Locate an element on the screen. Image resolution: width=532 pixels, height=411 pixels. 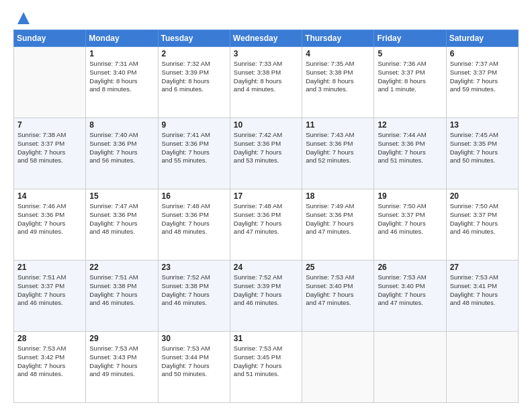
calendar-cell: 11Sunrise: 7:43 AMSunset: 3:36 PMDayligh… is located at coordinates (339, 154).